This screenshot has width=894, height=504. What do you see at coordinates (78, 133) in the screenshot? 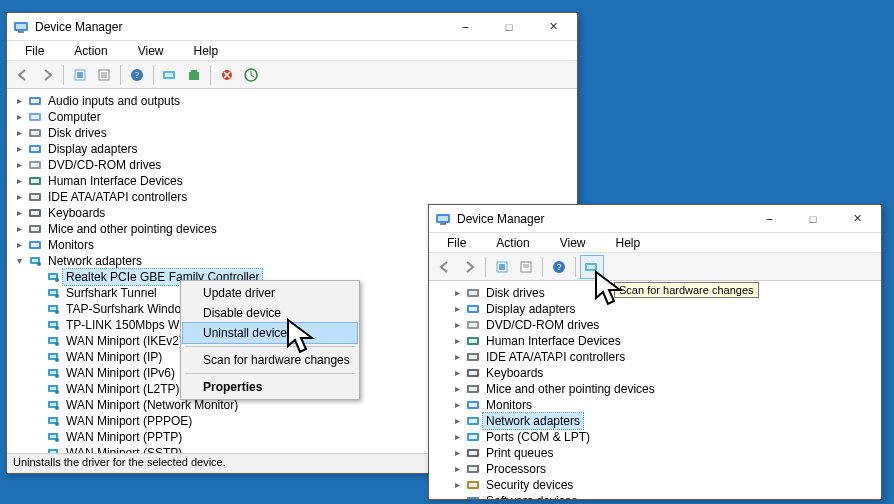
I see `tree-label: Disk drives` at bounding box center [78, 133].